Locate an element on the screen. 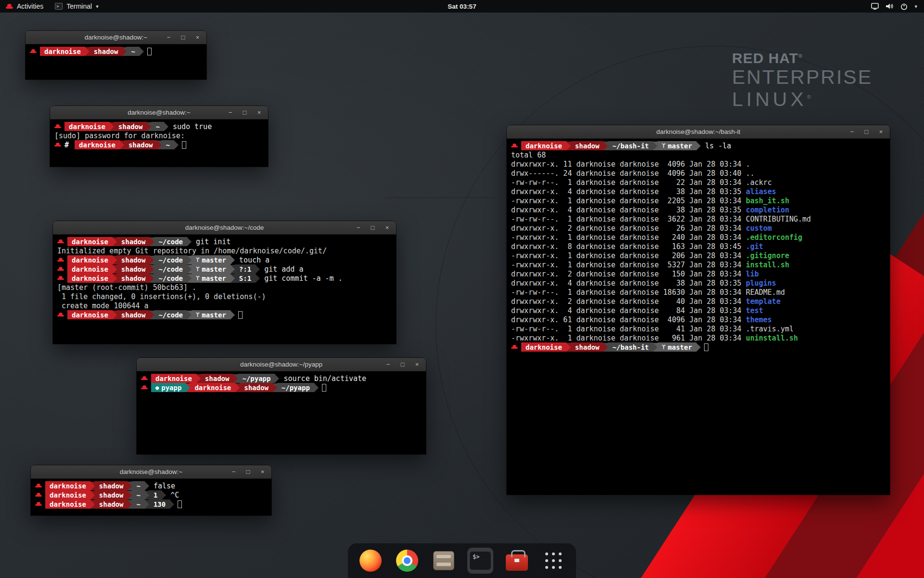  dock-item-terminal: $> is located at coordinates (480, 561).